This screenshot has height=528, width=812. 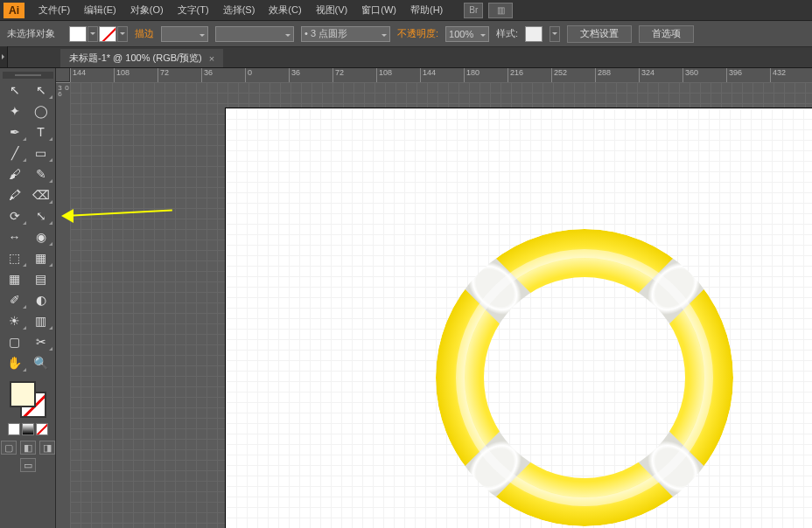 I want to click on toolbox: ↖ ↖ ✦ ◯ ✒ T ╱ ▭ 🖌 ✎ 🖍 ⌫ ⟳ ⤡ ↔ ◉ ⬚ ▦ ▦ ▤ …, so click(x=28, y=298).